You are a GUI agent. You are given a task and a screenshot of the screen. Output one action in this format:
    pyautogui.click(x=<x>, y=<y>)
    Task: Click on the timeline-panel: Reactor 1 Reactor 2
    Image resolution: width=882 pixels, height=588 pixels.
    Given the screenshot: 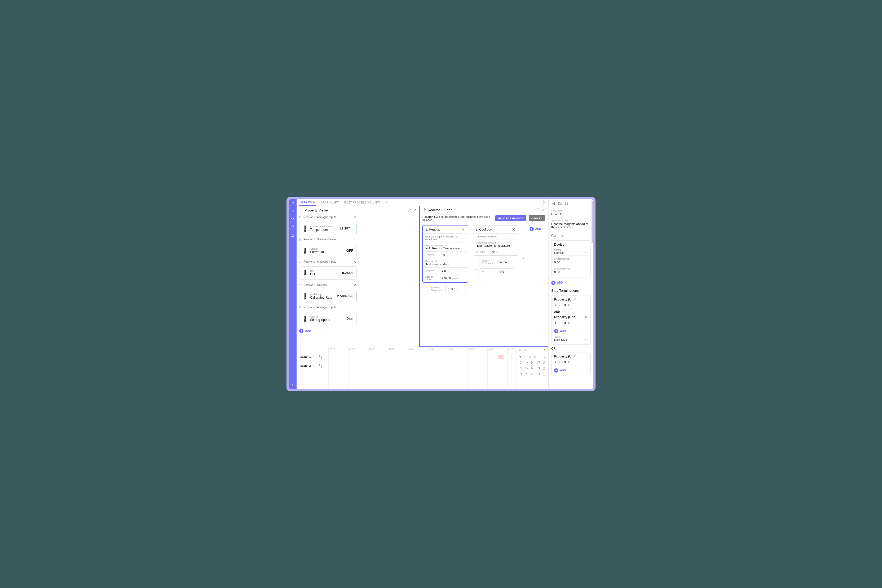 What is the action you would take?
    pyautogui.click(x=422, y=368)
    